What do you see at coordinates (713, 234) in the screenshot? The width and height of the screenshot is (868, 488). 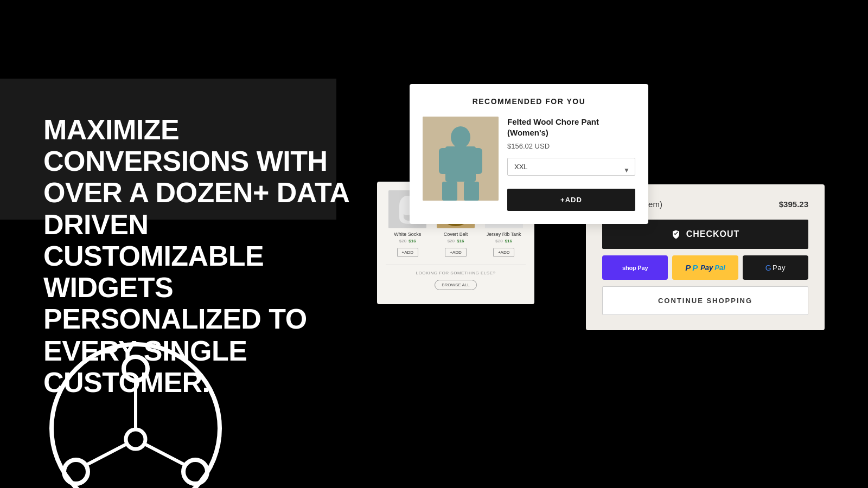 I see `checkout-label: CHECKOUT` at bounding box center [713, 234].